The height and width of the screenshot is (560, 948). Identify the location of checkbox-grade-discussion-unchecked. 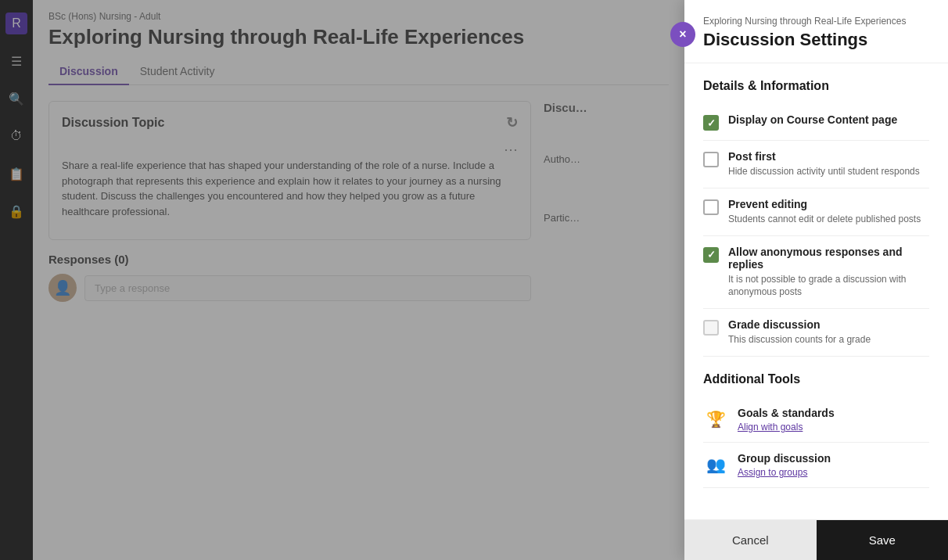
(711, 328).